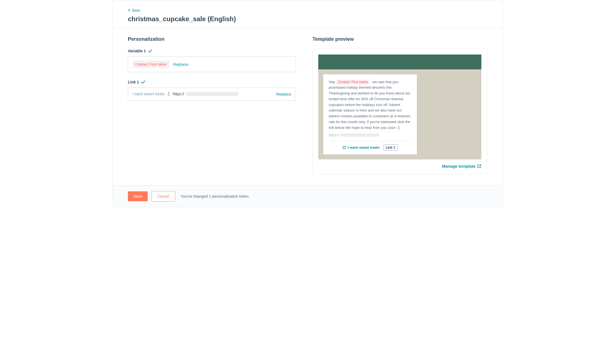 This screenshot has height=364, width=615. What do you see at coordinates (370, 135) in the screenshot?
I see `preview-url: https://` at bounding box center [370, 135].